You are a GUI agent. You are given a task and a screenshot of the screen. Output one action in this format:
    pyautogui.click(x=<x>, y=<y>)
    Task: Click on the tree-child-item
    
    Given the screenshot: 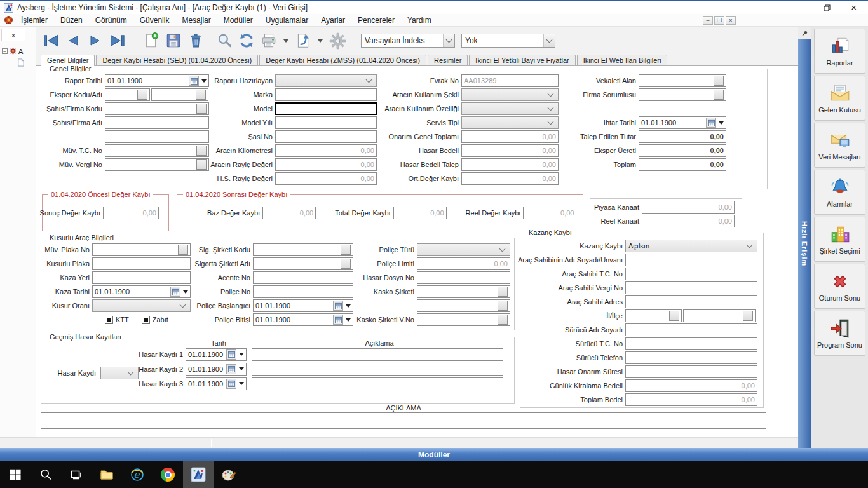 What is the action you would take?
    pyautogui.click(x=20, y=64)
    